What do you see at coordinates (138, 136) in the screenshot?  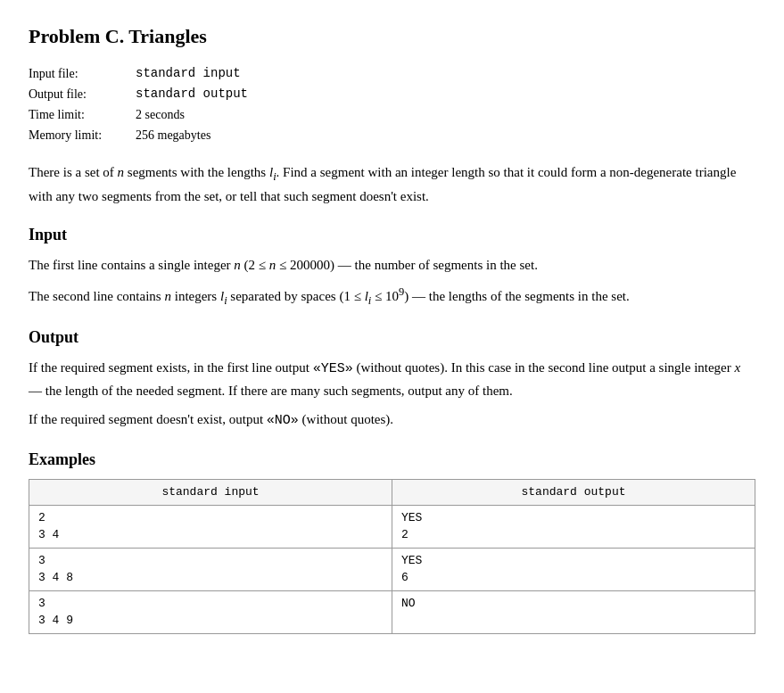 I see `meta-memory-limit: Memory limit: 256 megabytes` at bounding box center [138, 136].